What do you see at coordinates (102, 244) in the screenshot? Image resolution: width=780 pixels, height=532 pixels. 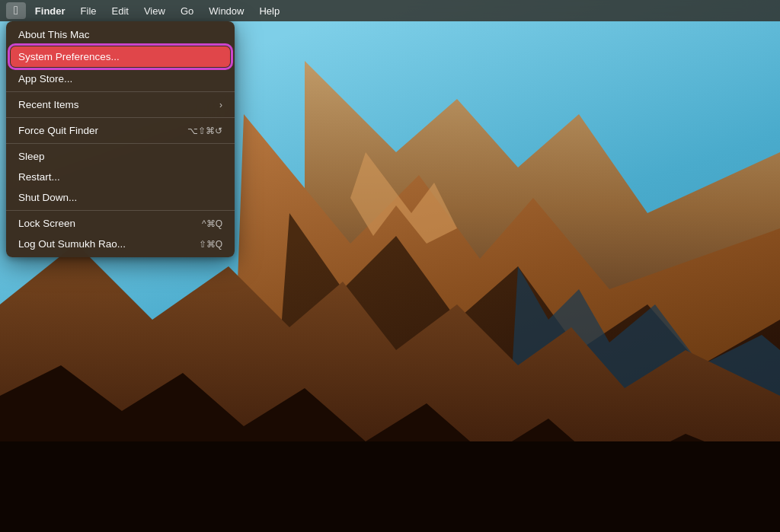 I see `menu-item-logout-label: Log Out Sumukh Rao...` at bounding box center [102, 244].